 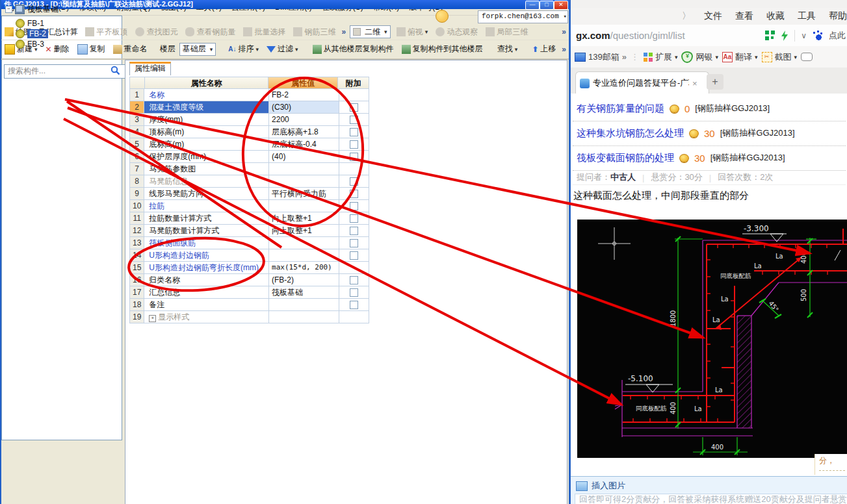 I want to click on local-3d-button: 局部三维, so click(x=507, y=32).